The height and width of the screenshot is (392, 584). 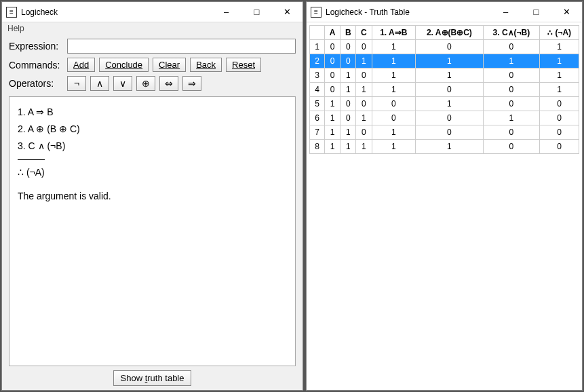 What do you see at coordinates (81, 65) in the screenshot?
I see `add-button: Add` at bounding box center [81, 65].